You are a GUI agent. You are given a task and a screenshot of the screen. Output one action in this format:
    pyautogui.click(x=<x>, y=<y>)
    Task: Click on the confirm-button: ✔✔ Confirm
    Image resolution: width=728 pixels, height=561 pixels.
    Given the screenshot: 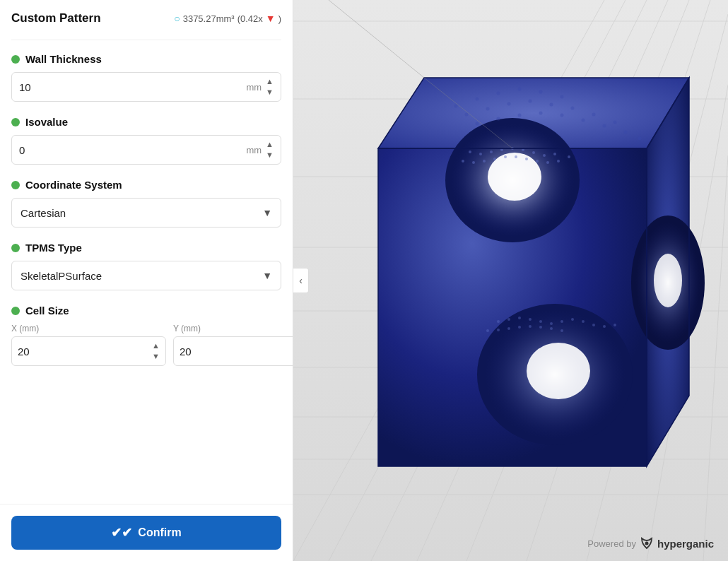 What is the action you would take?
    pyautogui.click(x=146, y=533)
    